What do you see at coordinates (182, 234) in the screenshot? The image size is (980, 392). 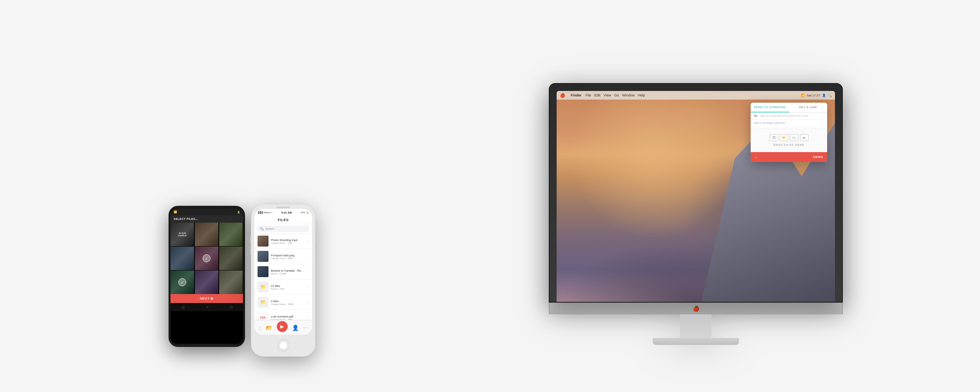 I see `jesuis-charlie-overlay: JE SUISCHARLIE` at bounding box center [182, 234].